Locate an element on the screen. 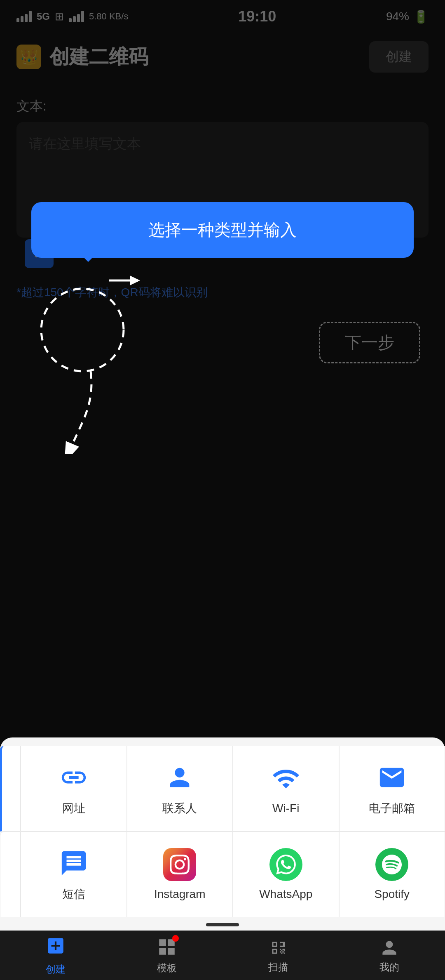 This screenshot has width=445, height=980. email-label: 电子邮箱 is located at coordinates (392, 808).